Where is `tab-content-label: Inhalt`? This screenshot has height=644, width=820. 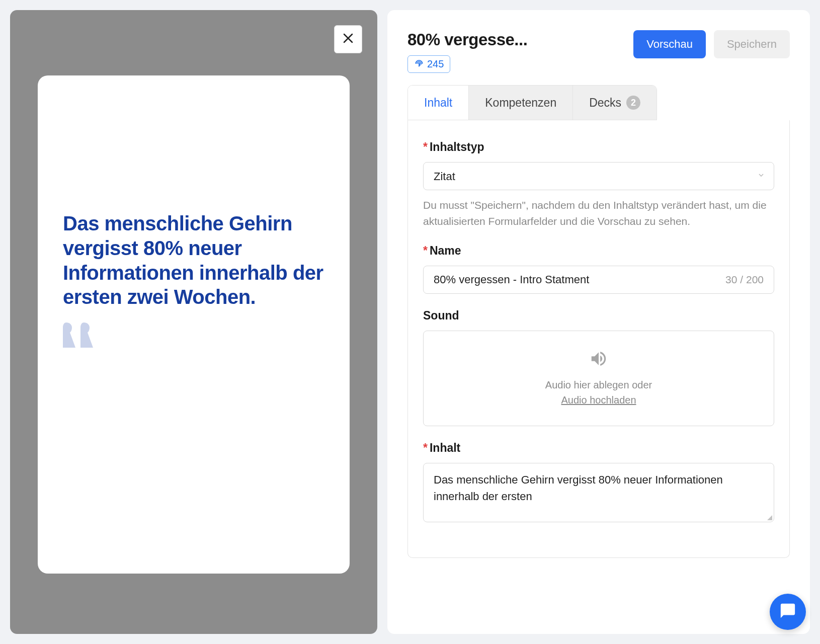 tab-content-label: Inhalt is located at coordinates (438, 103).